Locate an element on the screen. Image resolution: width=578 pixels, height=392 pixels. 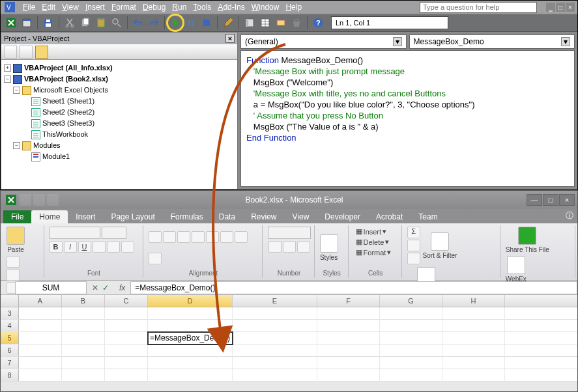
cell-C6 is located at coordinates (126, 350).